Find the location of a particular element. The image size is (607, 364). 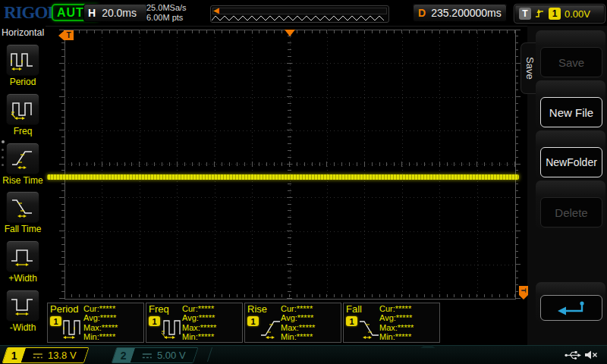

sidebar-item-pos-width: +Width is located at coordinates (23, 262).